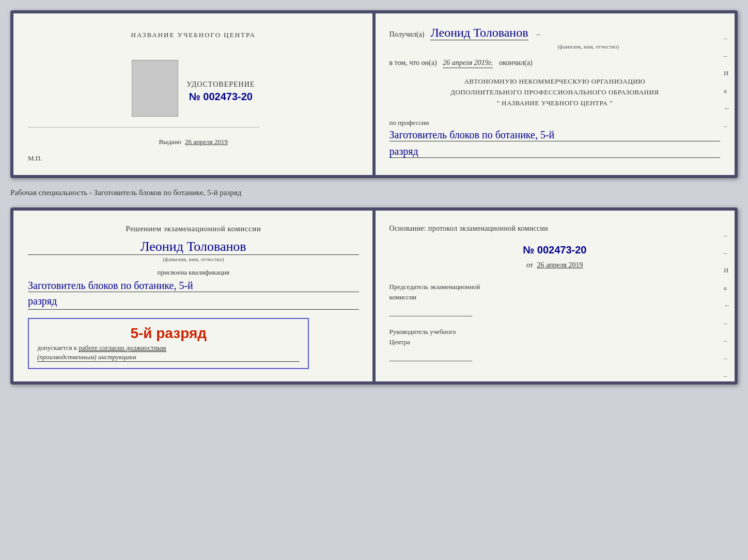  What do you see at coordinates (555, 135) in the screenshot?
I see `profession-value-top: Заготовитель блоков по ботанике, 5-й` at bounding box center [555, 135].